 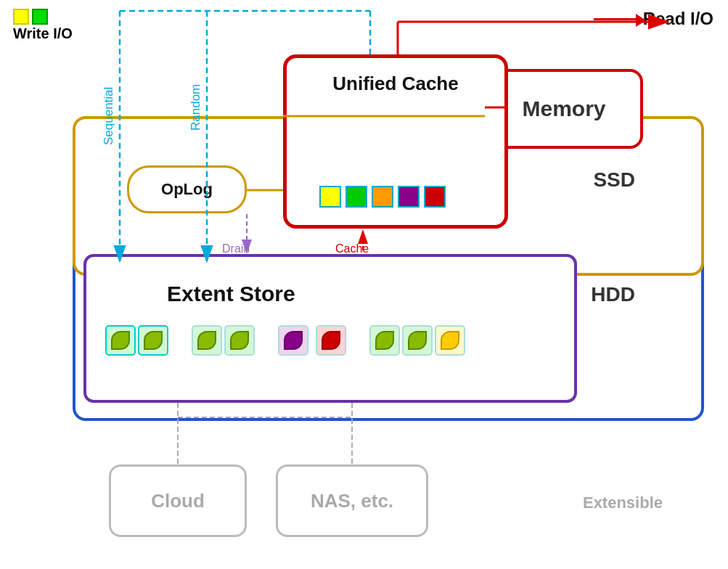 What do you see at coordinates (236, 249) in the screenshot?
I see `drain-label: Drain` at bounding box center [236, 249].